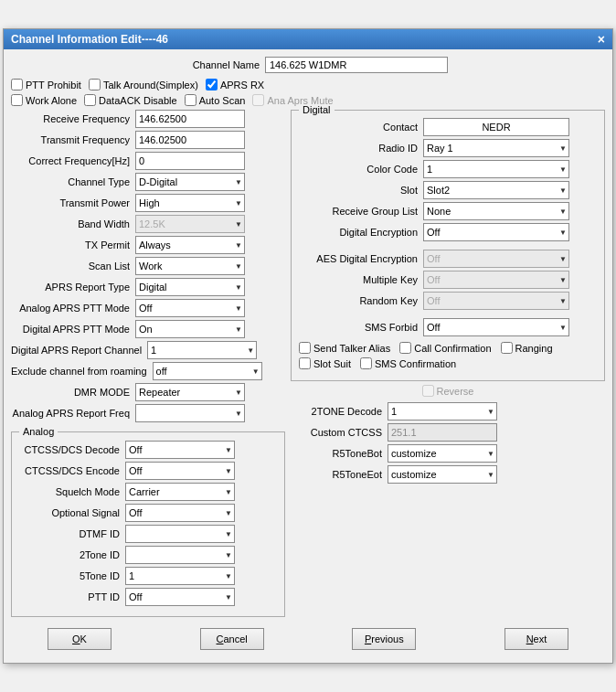 The width and height of the screenshot is (616, 692). I want to click on analog-aprs-report-freq-row: Analog APRS Report Freq, so click(148, 413).